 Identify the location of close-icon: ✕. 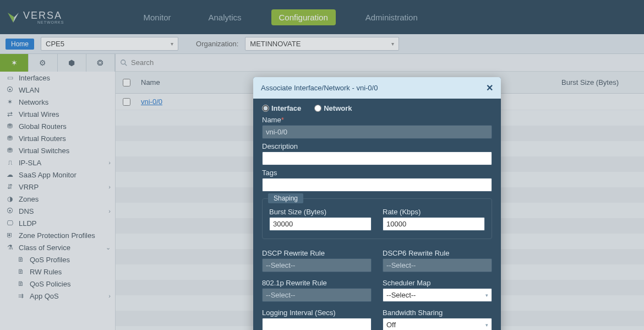
(490, 88).